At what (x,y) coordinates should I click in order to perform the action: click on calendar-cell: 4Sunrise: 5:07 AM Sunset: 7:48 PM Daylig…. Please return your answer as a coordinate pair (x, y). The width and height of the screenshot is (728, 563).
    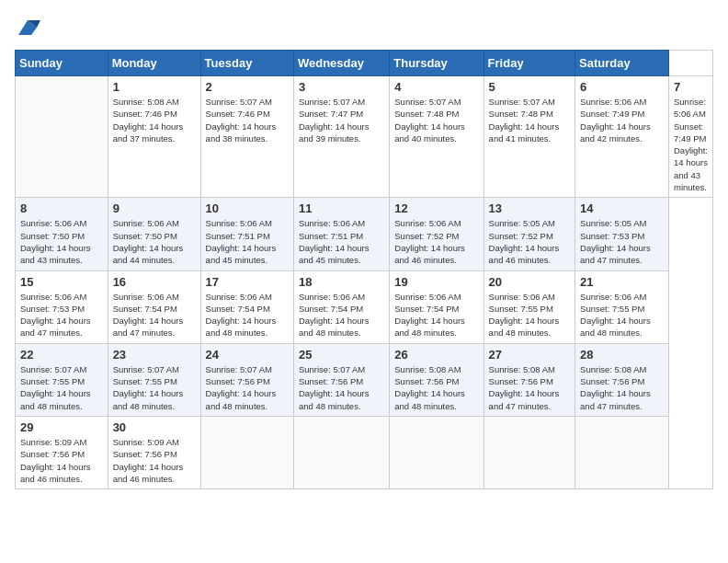
    Looking at the image, I should click on (437, 137).